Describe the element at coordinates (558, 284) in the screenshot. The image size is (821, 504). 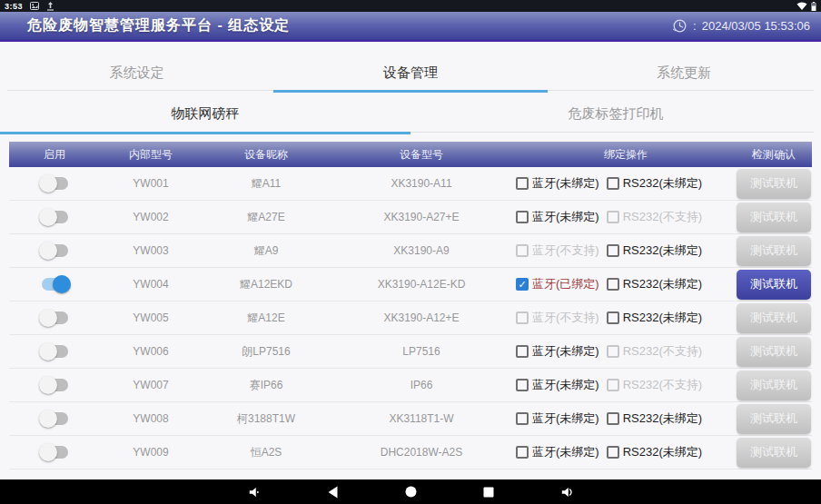
I see `bluetooth-option: 蓝牙(已绑定)` at that location.